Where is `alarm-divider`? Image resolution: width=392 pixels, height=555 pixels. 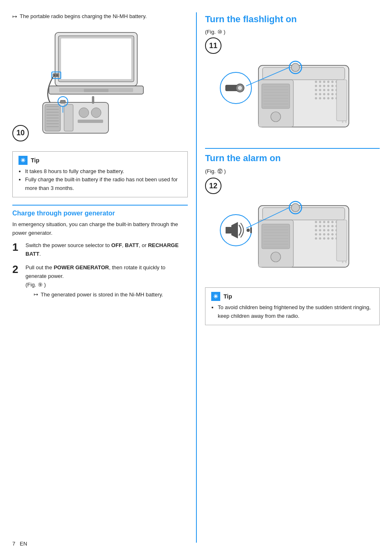
alarm-divider is located at coordinates (293, 148).